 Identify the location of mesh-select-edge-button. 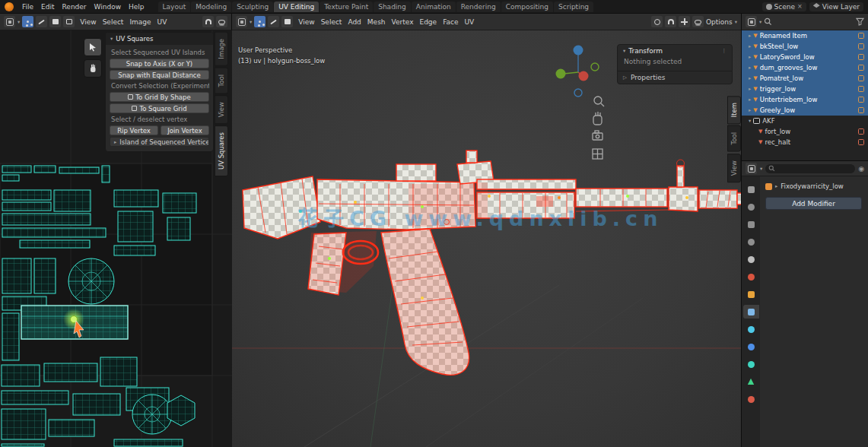
(274, 21).